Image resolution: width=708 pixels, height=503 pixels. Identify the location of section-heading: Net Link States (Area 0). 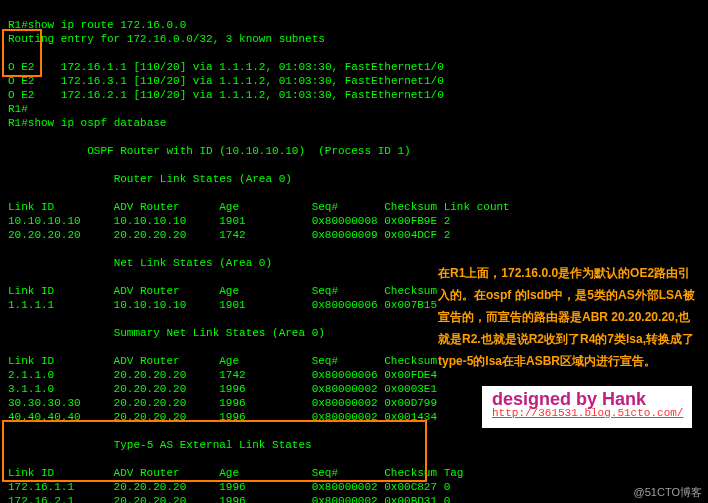
(193, 263).